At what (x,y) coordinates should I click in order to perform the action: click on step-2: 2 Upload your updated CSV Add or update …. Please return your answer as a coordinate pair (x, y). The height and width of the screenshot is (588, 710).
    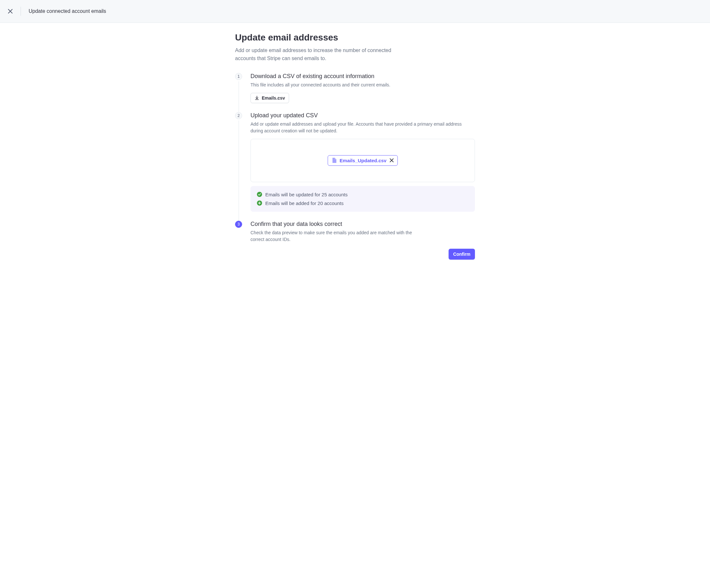
    Looking at the image, I should click on (355, 166).